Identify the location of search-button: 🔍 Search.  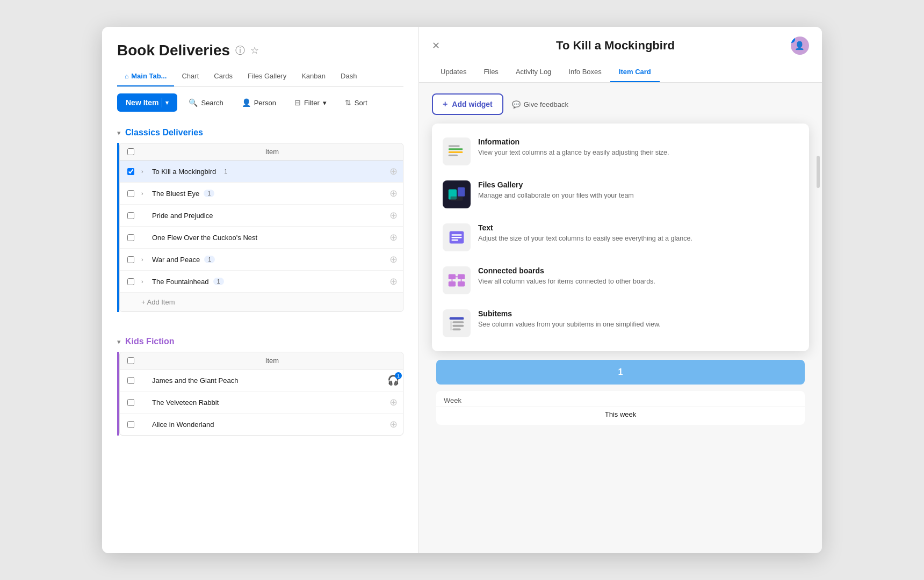
(206, 103).